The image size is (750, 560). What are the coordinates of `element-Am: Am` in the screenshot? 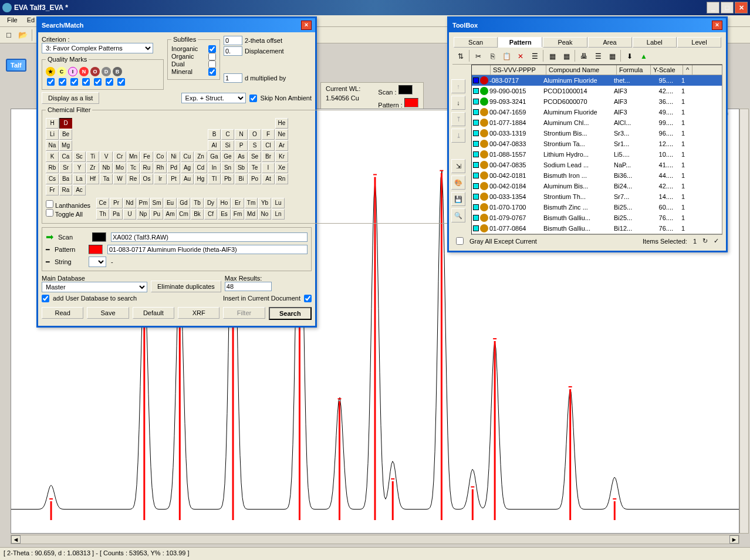 It's located at (170, 214).